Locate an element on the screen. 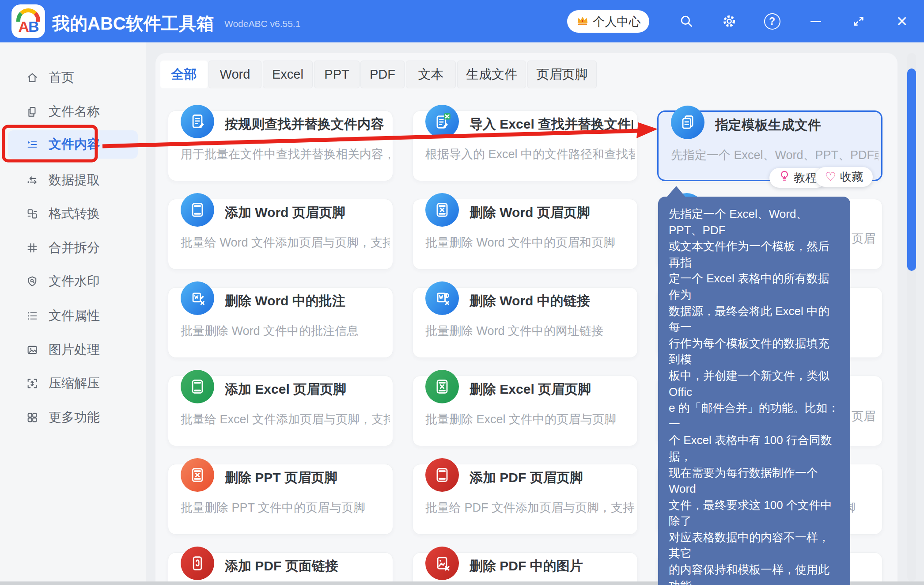 Image resolution: width=924 pixels, height=585 pixels. feature-card-del-word-links: 删除 Word 中的链接批量删除 Word 文件中的网址链接 is located at coordinates (525, 323).